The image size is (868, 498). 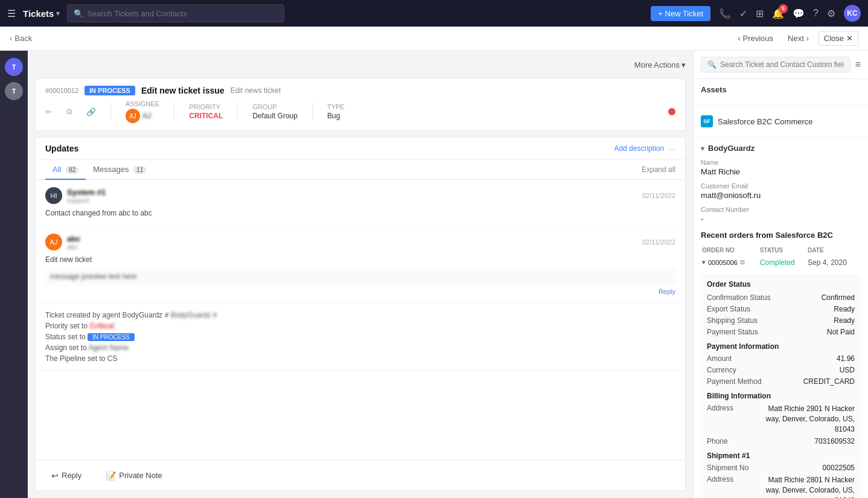 I want to click on order-chevron-icon: ▾, so click(x=704, y=262).